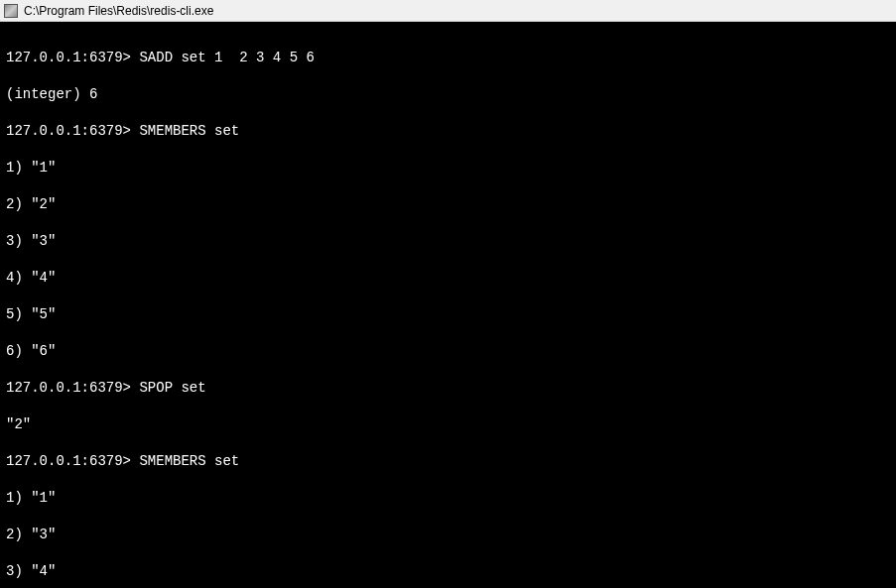  I want to click on console-line: 4) "4", so click(448, 278).